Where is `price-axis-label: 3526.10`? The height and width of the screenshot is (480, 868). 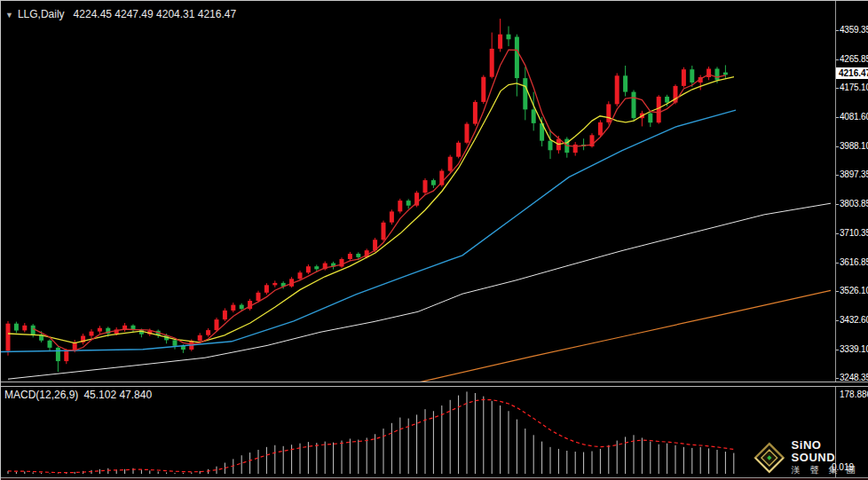 price-axis-label: 3526.10 is located at coordinates (854, 291).